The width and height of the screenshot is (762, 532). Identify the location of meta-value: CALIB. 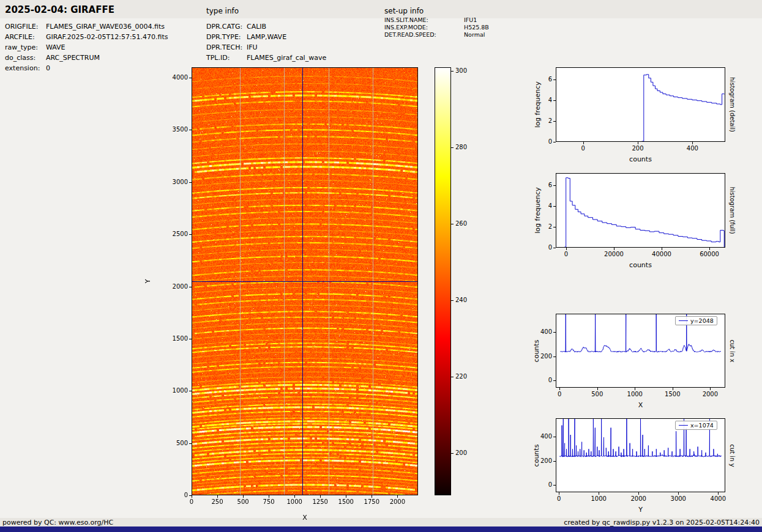
(256, 27).